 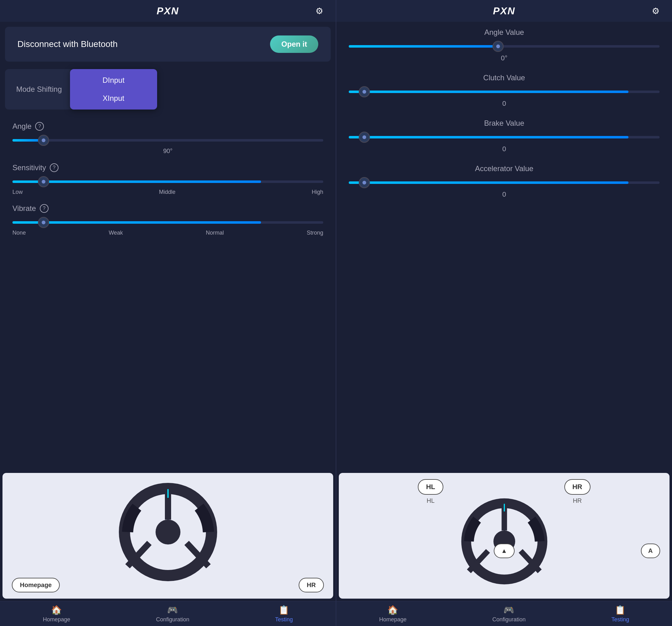 I want to click on accelerator-value-num: 0, so click(x=504, y=194).